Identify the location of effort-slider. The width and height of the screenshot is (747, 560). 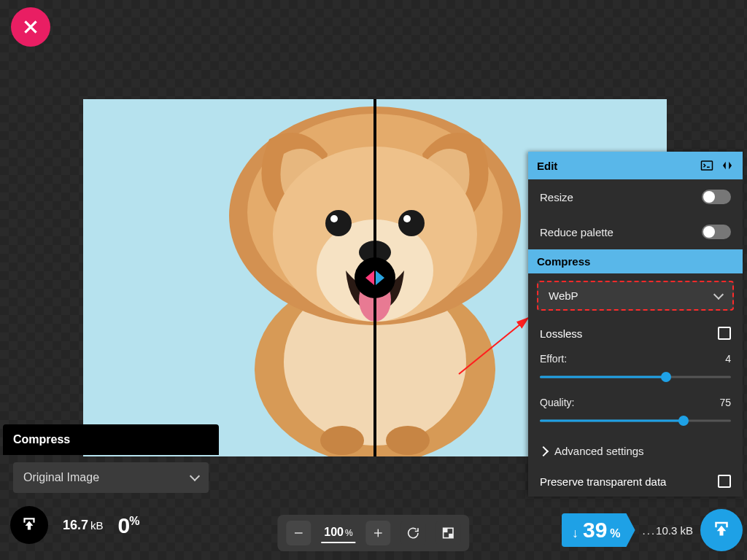
(635, 377).